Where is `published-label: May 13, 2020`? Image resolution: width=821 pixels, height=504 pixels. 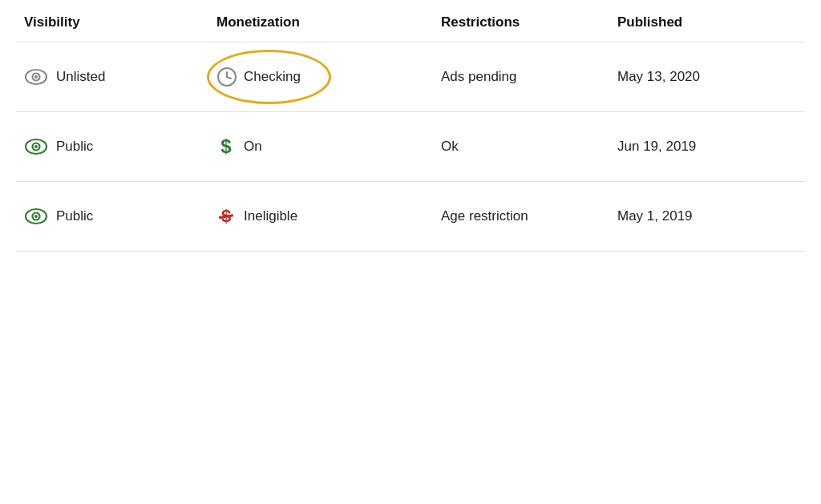
published-label: May 13, 2020 is located at coordinates (659, 77).